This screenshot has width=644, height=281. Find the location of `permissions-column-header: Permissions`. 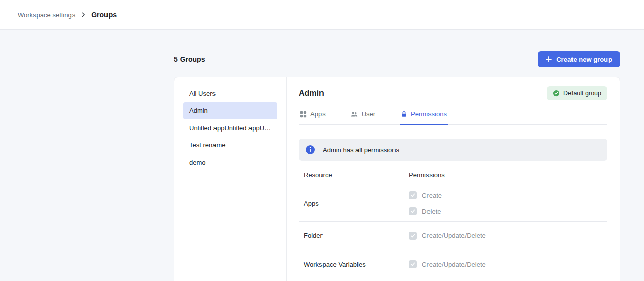

permissions-column-header: Permissions is located at coordinates (506, 175).